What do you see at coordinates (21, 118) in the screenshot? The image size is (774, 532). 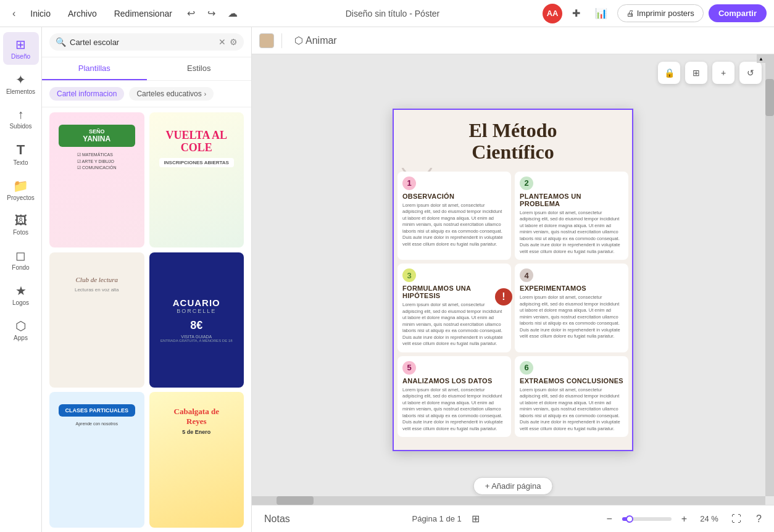 I see `sidebar-item-subidos: ↑ Subidos` at bounding box center [21, 118].